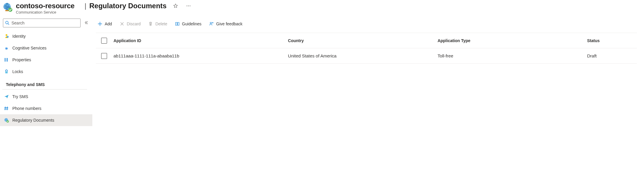 Image resolution: width=644 pixels, height=185 pixels. What do you see at coordinates (130, 24) in the screenshot?
I see `discard-button: Discard` at bounding box center [130, 24].